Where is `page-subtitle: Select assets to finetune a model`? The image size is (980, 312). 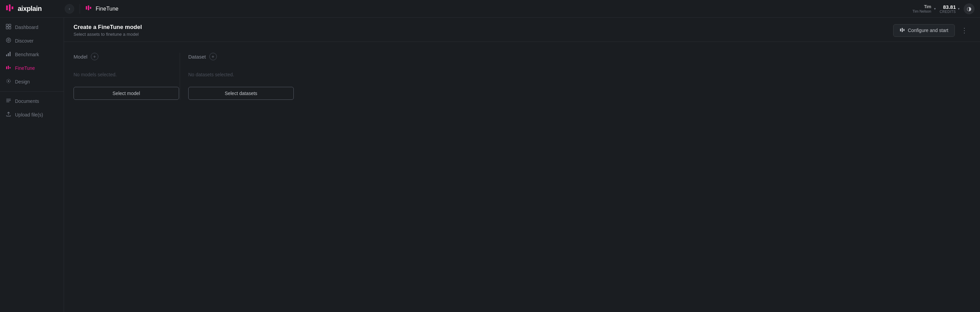
page-subtitle: Select assets to finetune a model is located at coordinates (108, 34).